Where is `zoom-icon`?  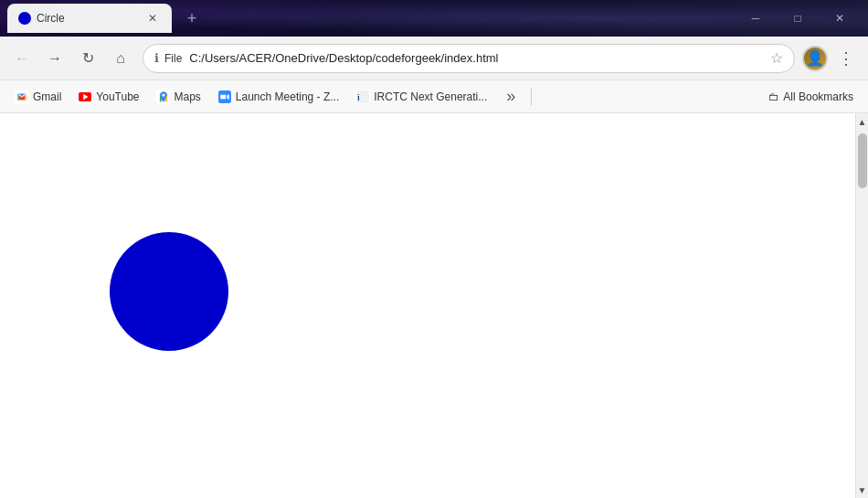 zoom-icon is located at coordinates (225, 97).